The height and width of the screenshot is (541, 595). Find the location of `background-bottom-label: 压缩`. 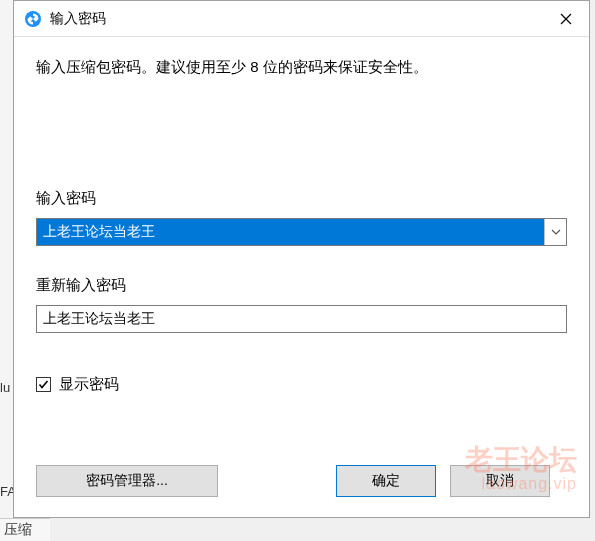

background-bottom-label: 压缩 is located at coordinates (25, 530).